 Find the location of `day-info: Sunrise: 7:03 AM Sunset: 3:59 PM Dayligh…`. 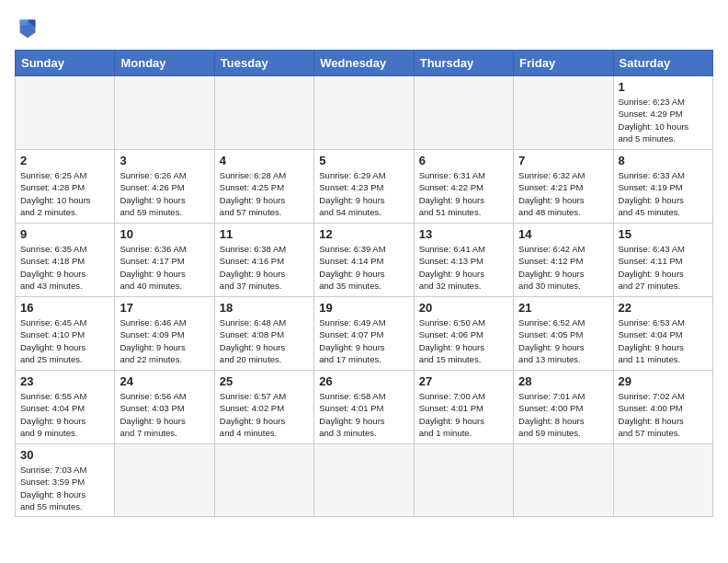

day-info: Sunrise: 7:03 AM Sunset: 3:59 PM Dayligh… is located at coordinates (64, 488).